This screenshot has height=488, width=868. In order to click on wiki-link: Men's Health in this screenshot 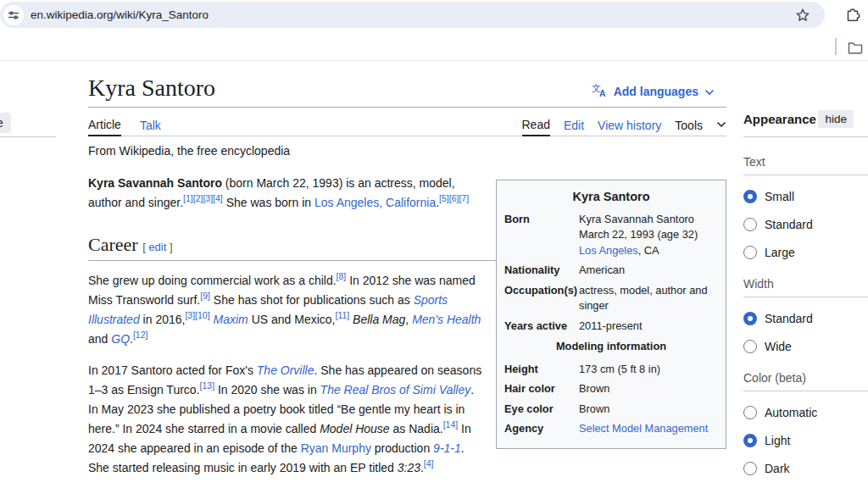, I will do `click(446, 319)`.